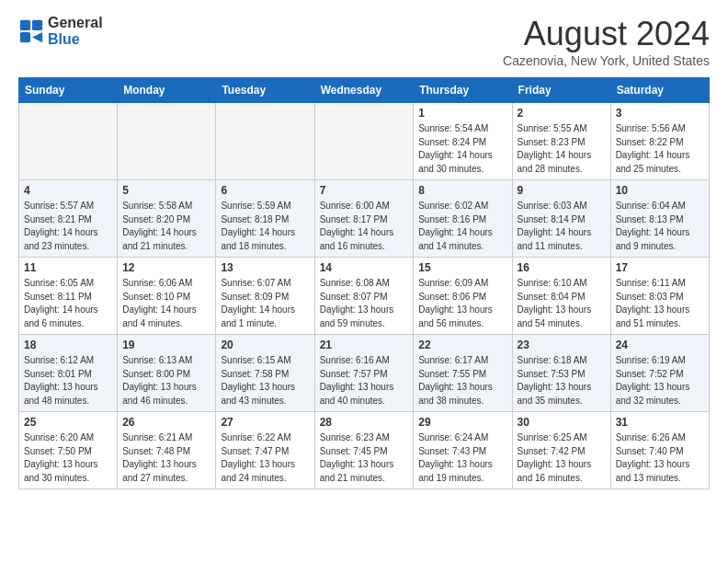  I want to click on calendar-cell: 30Sunrise: 6:25 AM Sunset: 7:42 PM Dayli…, so click(561, 451).